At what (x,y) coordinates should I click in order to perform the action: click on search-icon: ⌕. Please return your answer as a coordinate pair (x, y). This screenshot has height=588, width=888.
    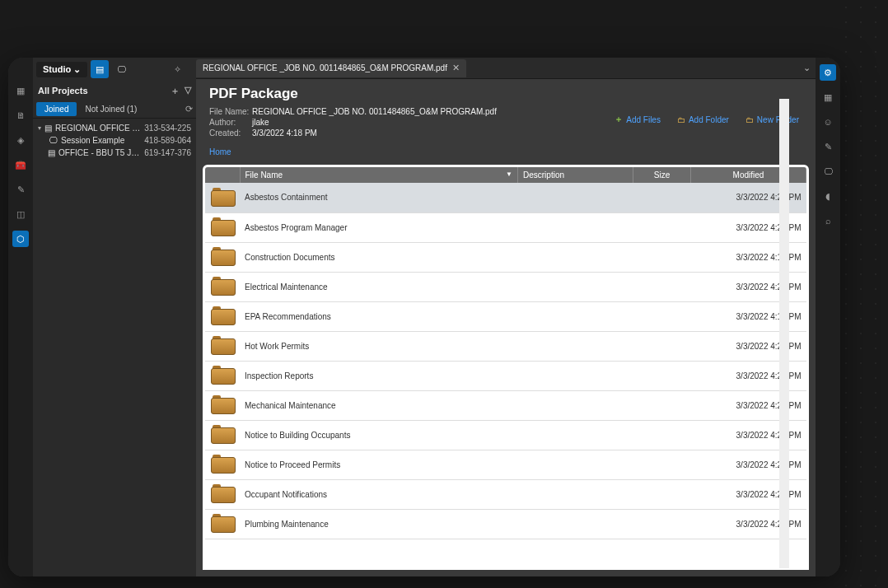
    Looking at the image, I should click on (828, 221).